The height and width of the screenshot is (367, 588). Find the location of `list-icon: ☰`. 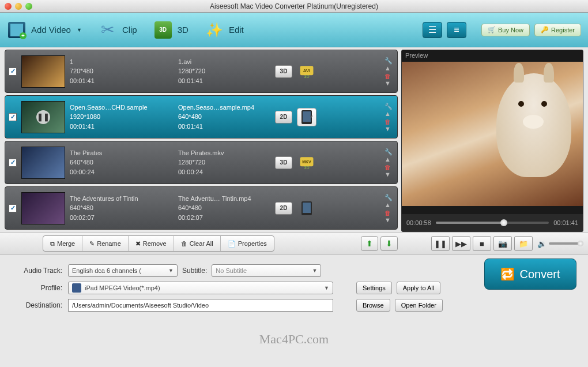

list-icon: ☰ is located at coordinates (432, 30).